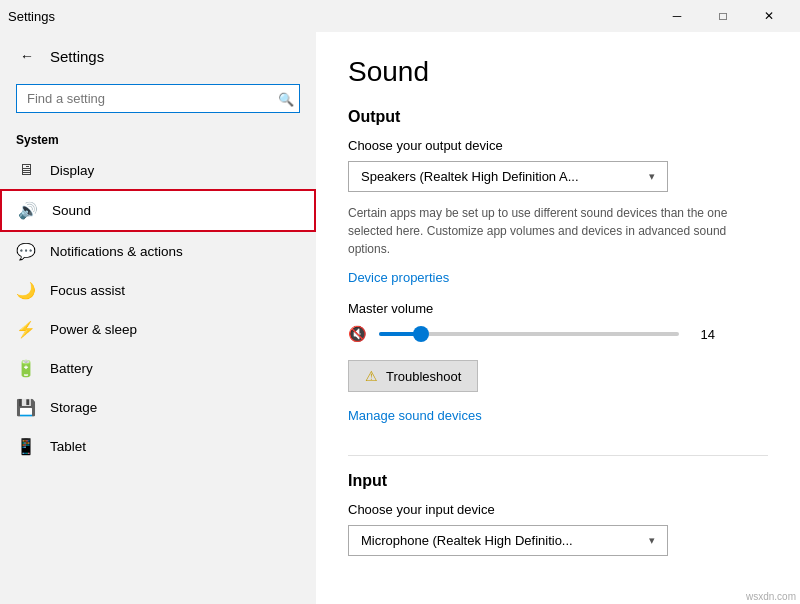 Image resolution: width=800 pixels, height=604 pixels. I want to click on sidebar-app-title: Settings, so click(77, 56).